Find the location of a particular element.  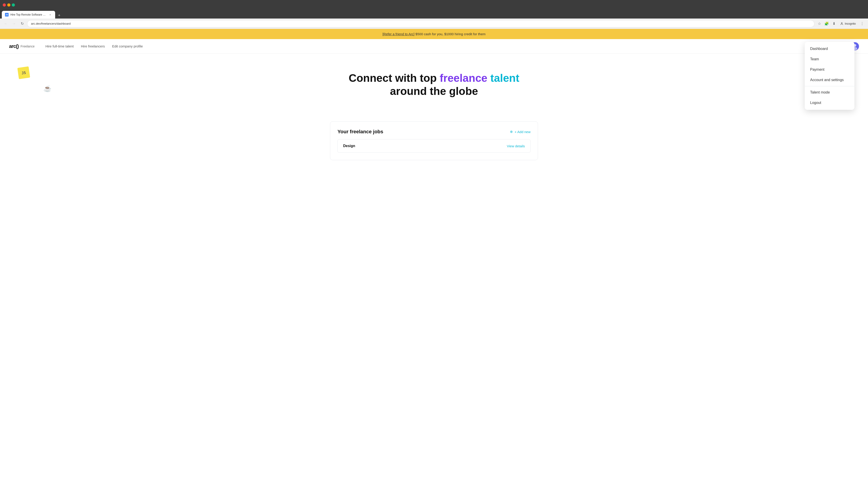

dropdown-item-logout: Logout is located at coordinates (830, 103).